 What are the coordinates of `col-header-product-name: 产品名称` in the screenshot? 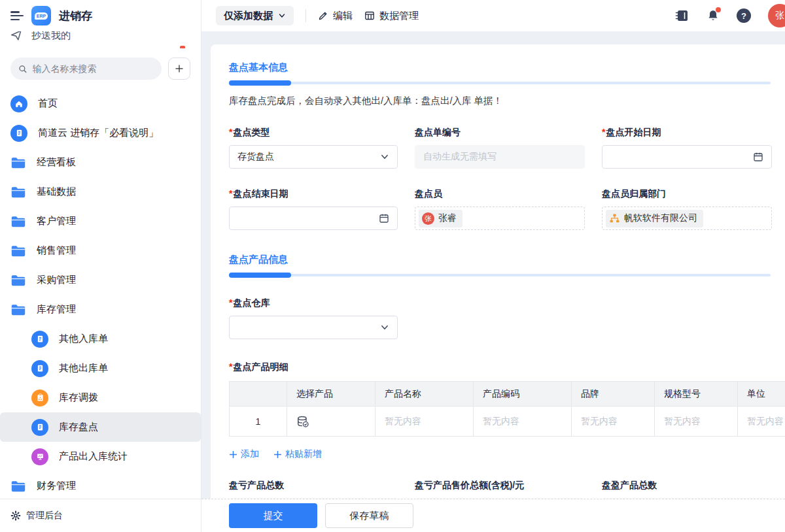 It's located at (425, 394).